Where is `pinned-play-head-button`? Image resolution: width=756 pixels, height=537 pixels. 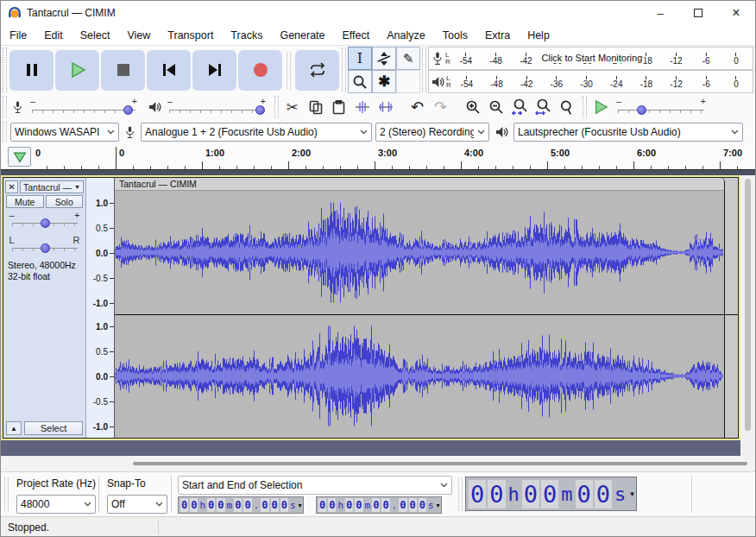
pinned-play-head-button is located at coordinates (19, 157).